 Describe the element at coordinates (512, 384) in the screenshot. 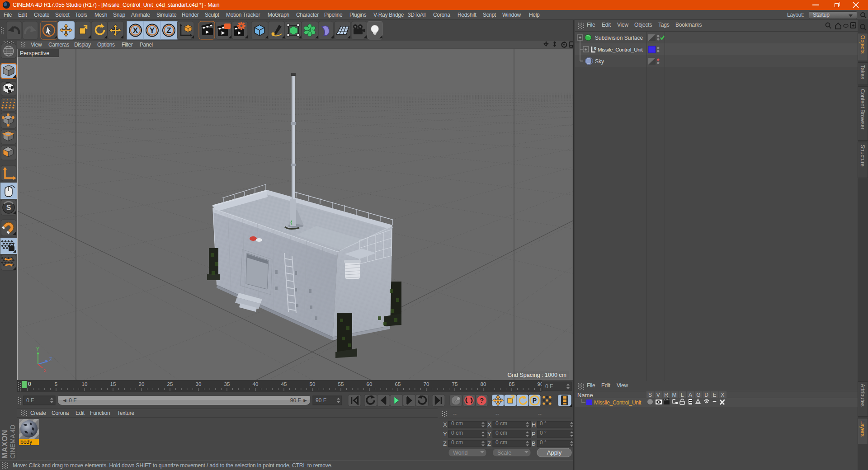

I see `svg-text: 85` at that location.